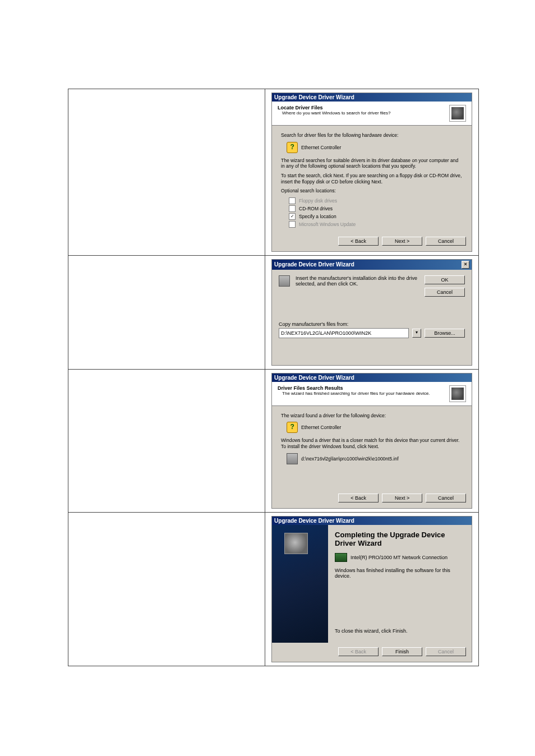  I want to click on network-card-icon, so click(341, 557).